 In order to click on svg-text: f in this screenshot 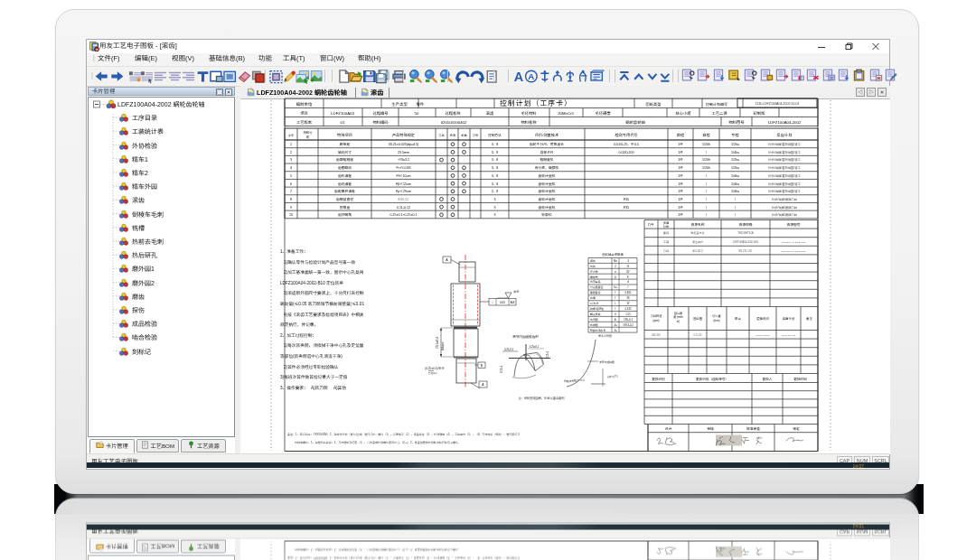, I will do `click(616, 293)`.